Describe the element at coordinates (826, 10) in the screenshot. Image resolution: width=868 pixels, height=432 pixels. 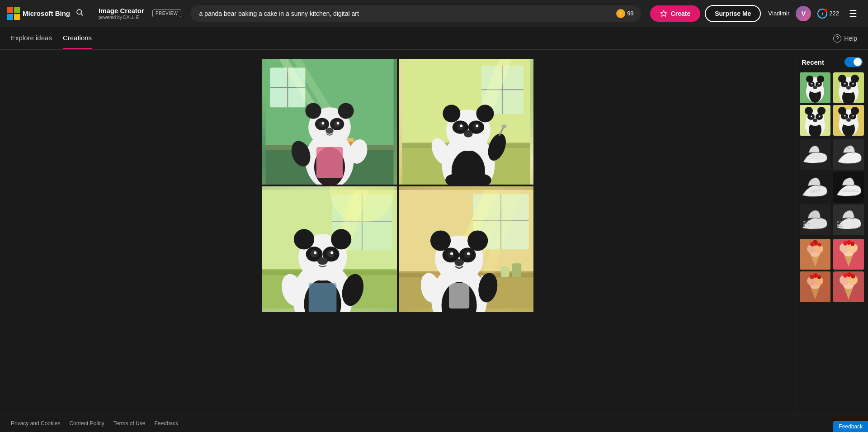
I see `notification-dot` at that location.